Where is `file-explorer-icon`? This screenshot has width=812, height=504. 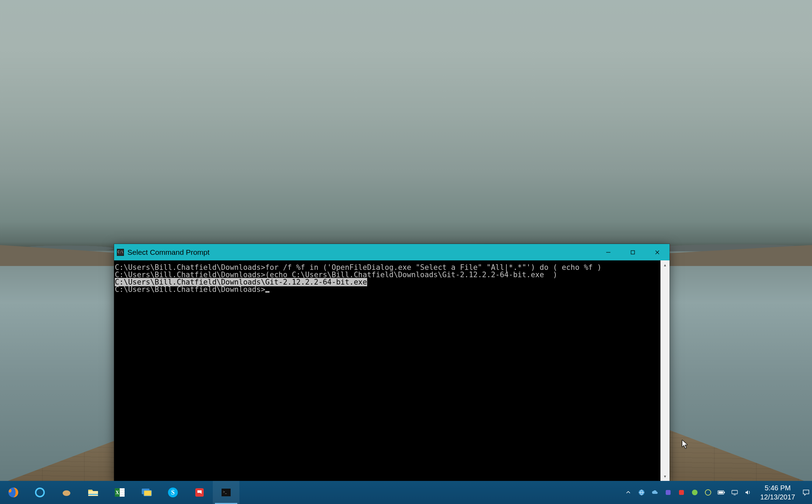 file-explorer-icon is located at coordinates (93, 492).